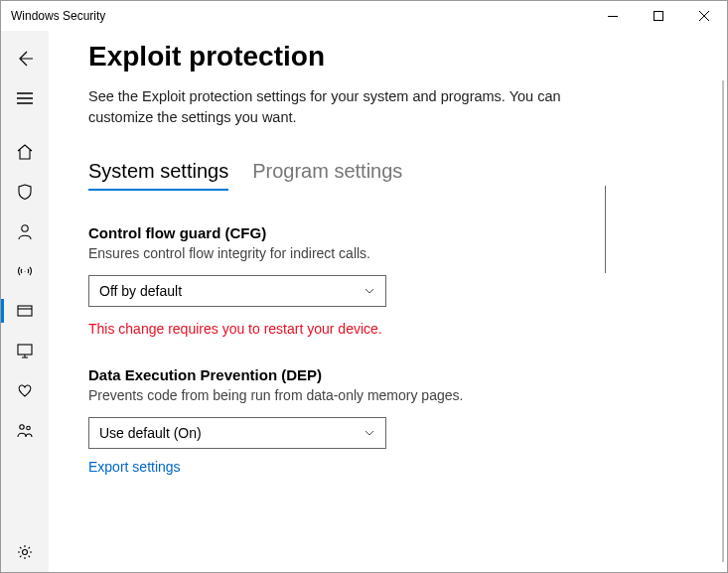 The image size is (728, 573). What do you see at coordinates (25, 271) in the screenshot?
I see `sidebar-item-firewall` at bounding box center [25, 271].